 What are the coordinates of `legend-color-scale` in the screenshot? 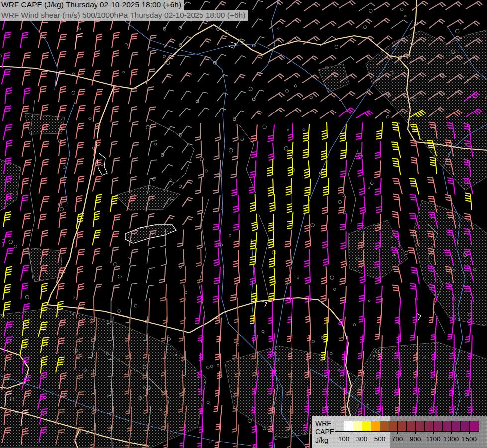 It's located at (407, 426).